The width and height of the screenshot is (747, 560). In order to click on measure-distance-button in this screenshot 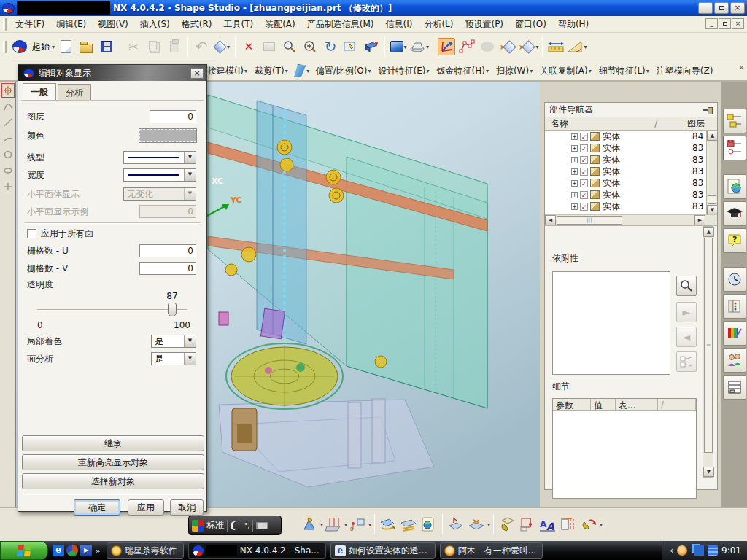, I will do `click(556, 47)`.